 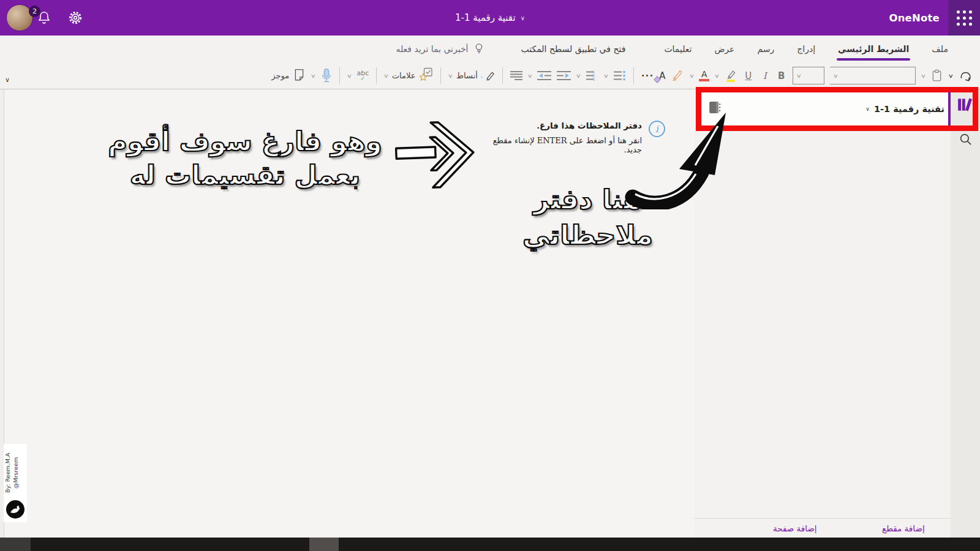 What do you see at coordinates (592, 76) in the screenshot?
I see `numbered-list-icon: 123` at bounding box center [592, 76].